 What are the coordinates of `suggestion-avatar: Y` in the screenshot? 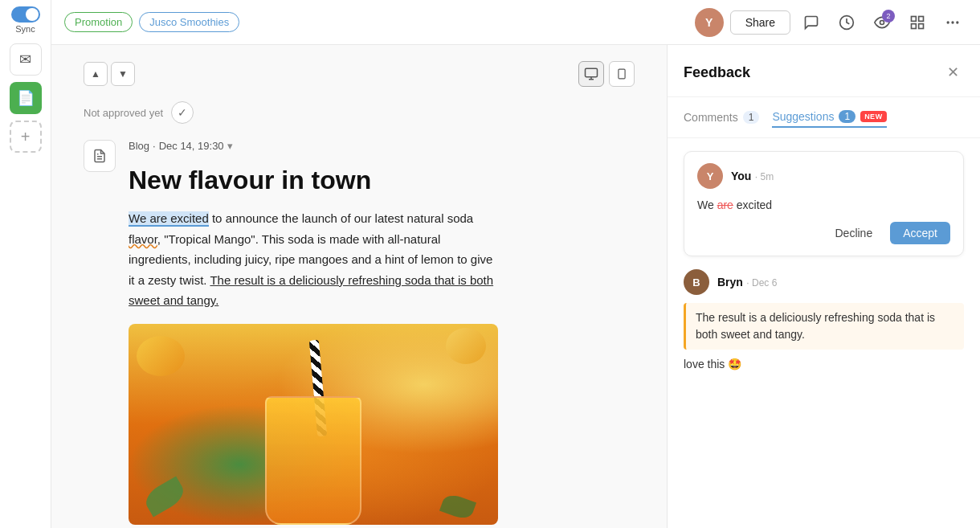 It's located at (710, 176).